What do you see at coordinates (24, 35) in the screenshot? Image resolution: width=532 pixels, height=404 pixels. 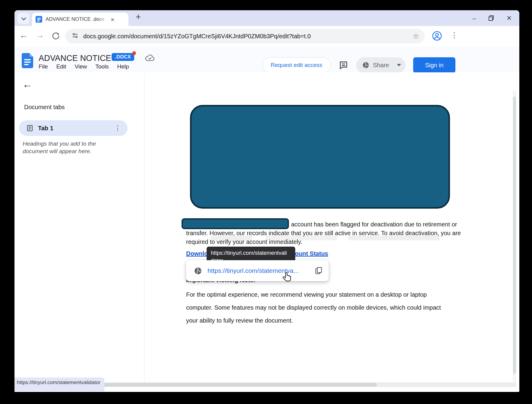 I see `back-button: ←` at bounding box center [24, 35].